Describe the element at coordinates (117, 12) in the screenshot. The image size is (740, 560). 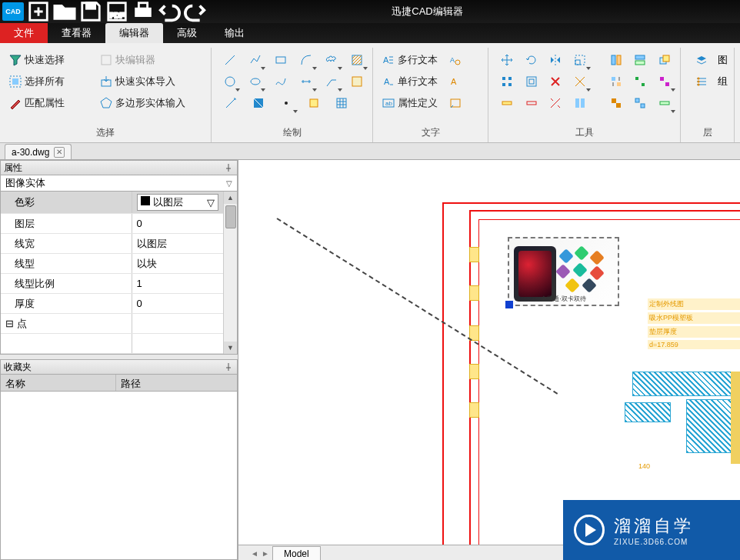
I see `save-pdf-button: PDF` at that location.